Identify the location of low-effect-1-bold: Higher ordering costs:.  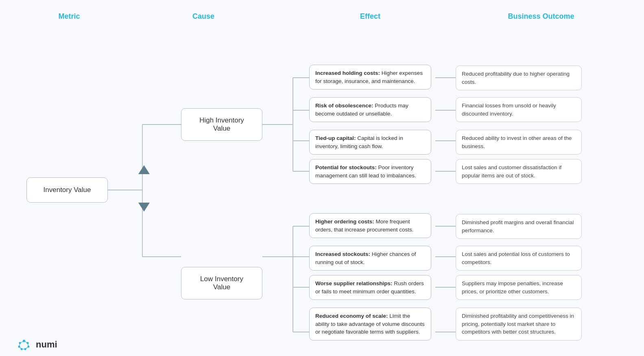
(345, 221).